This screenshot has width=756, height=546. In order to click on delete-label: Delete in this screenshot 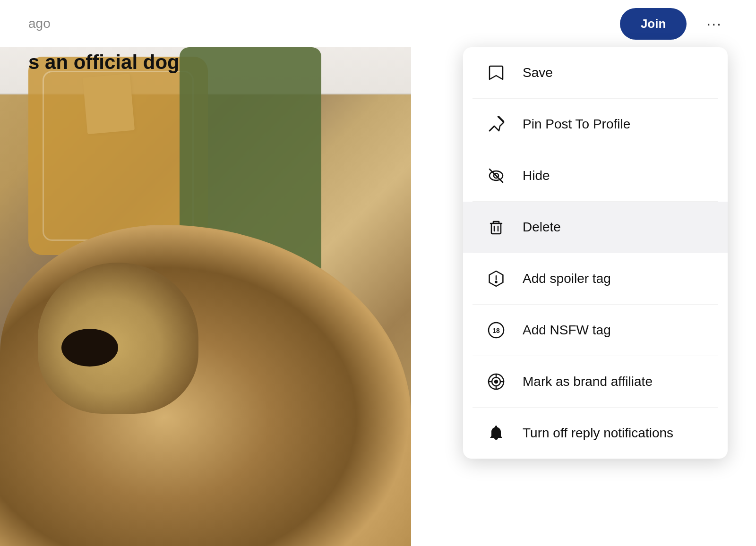, I will do `click(541, 227)`.